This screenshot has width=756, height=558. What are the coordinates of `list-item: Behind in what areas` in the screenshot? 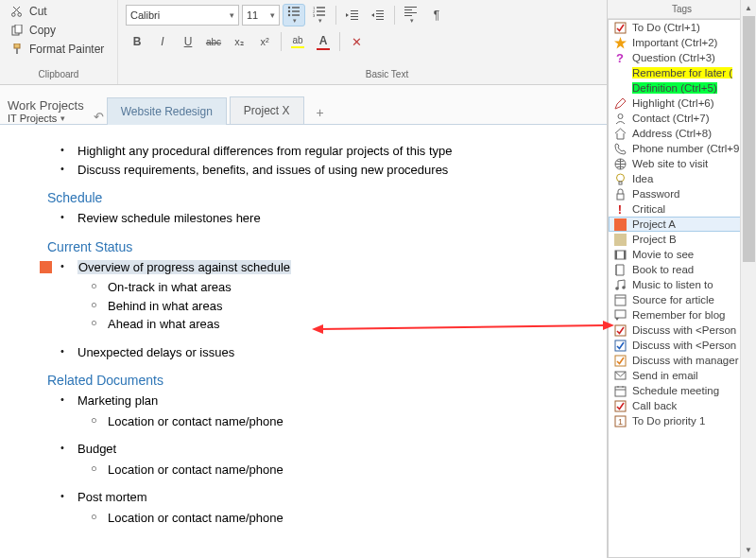 It's located at (324, 306).